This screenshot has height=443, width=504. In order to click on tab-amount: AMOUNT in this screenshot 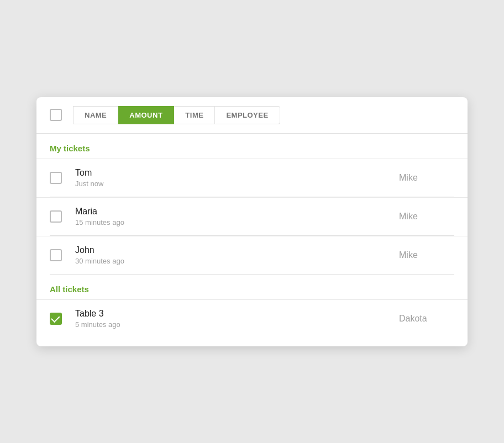, I will do `click(146, 115)`.